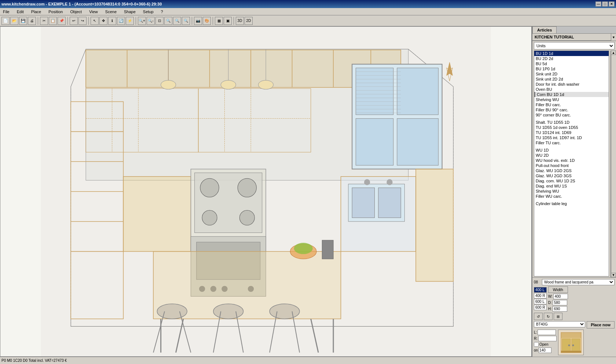 Image resolution: width=616 pixels, height=364 pixels. I want to click on size-400r: 400 R, so click(540, 296).